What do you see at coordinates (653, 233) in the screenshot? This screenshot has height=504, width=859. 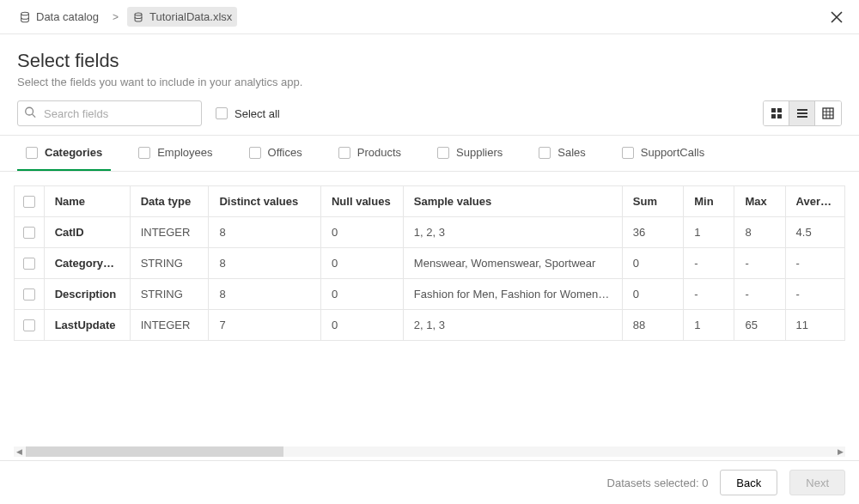 I see `cell-sum: 36` at bounding box center [653, 233].